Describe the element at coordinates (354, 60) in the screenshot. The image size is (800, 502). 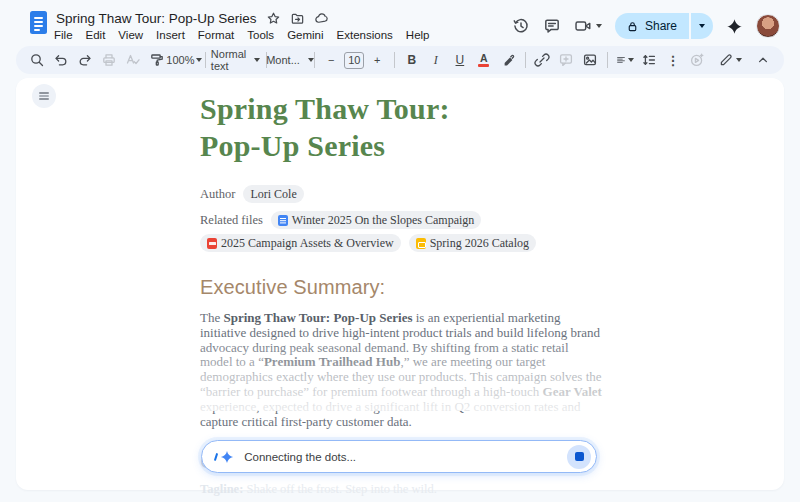
I see `font-size-input: 10` at that location.